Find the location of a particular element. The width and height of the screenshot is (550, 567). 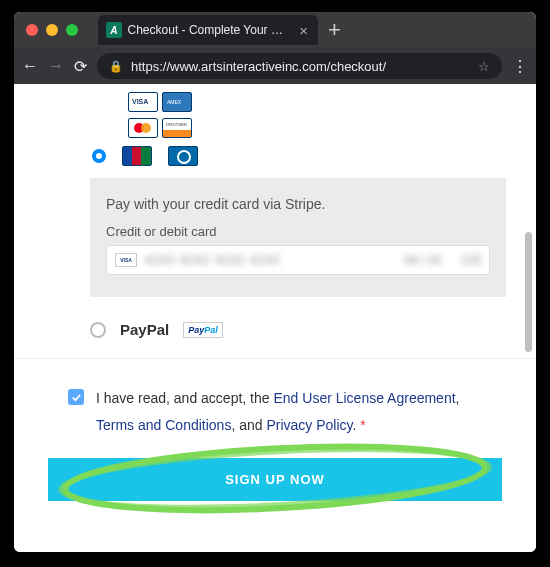

amex-icon is located at coordinates (177, 102).